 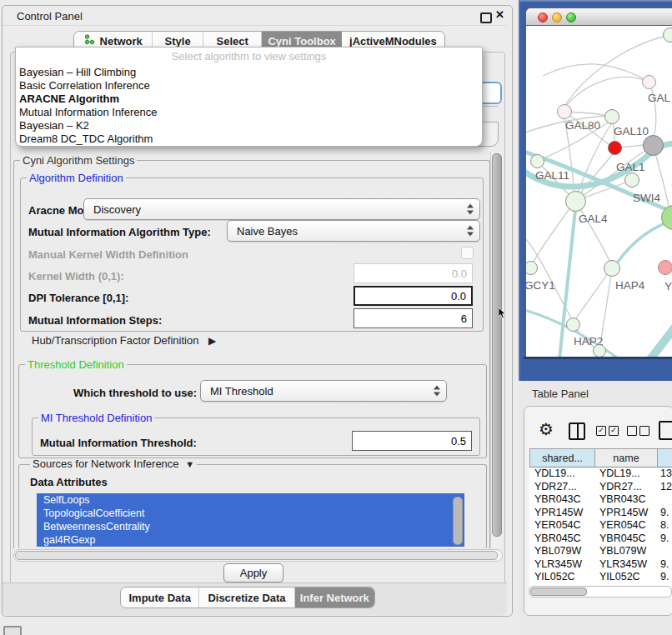 What do you see at coordinates (562, 458) in the screenshot?
I see `column-header-shared: shared...` at bounding box center [562, 458].